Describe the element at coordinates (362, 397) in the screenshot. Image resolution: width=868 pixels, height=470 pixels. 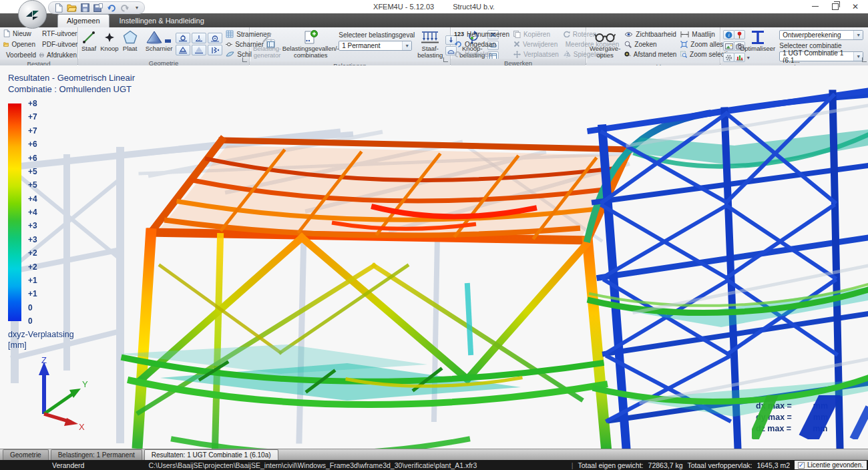
I see `mid-floor` at that location.